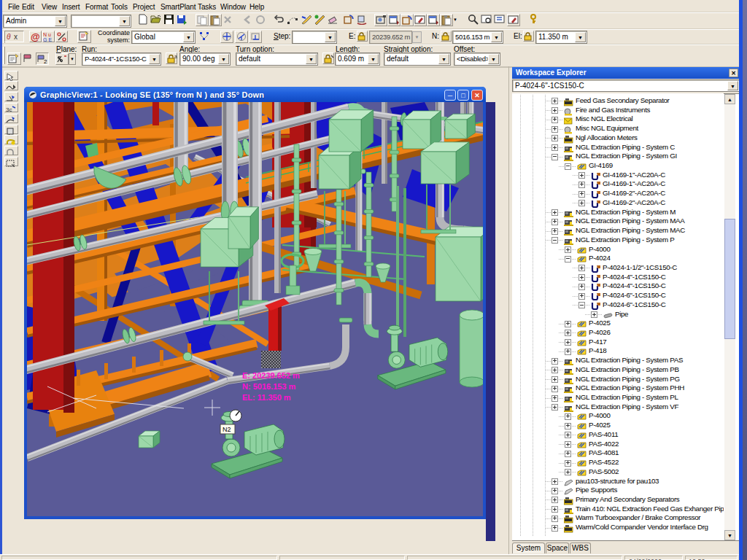 This screenshot has width=747, height=560. I want to click on svg-text: 2, so click(45, 61).